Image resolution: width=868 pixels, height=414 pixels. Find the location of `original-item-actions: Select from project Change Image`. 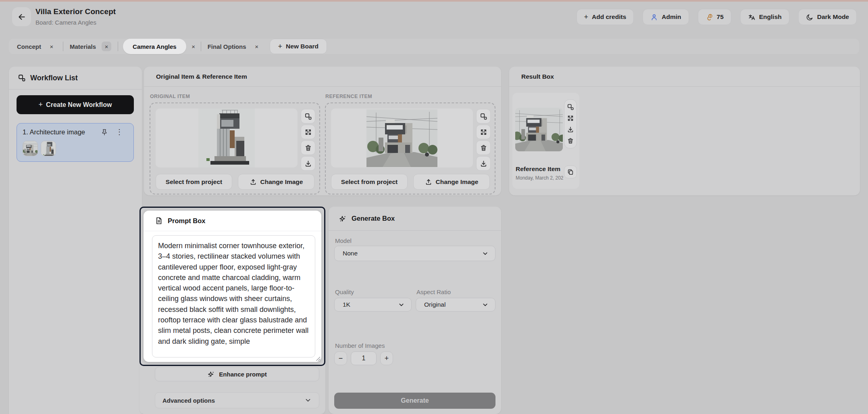

original-item-actions: Select from project Change Image is located at coordinates (235, 182).